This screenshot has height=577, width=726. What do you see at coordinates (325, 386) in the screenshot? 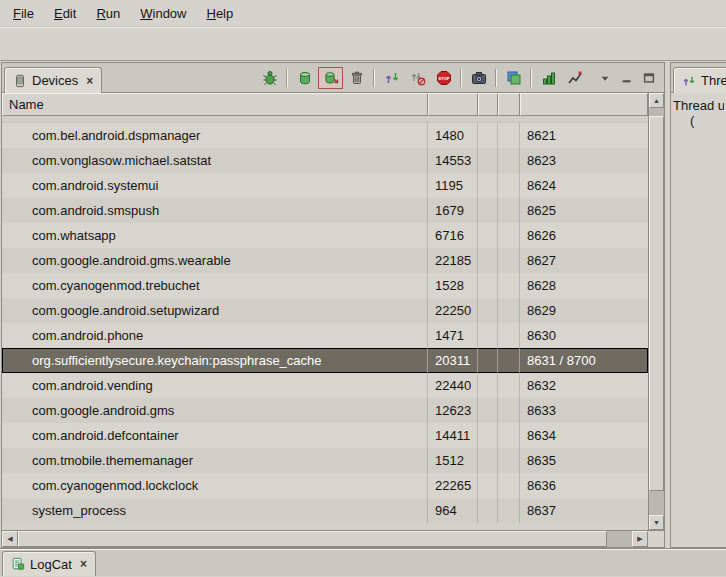
I see `process-row: com.android.vending224408632` at bounding box center [325, 386].